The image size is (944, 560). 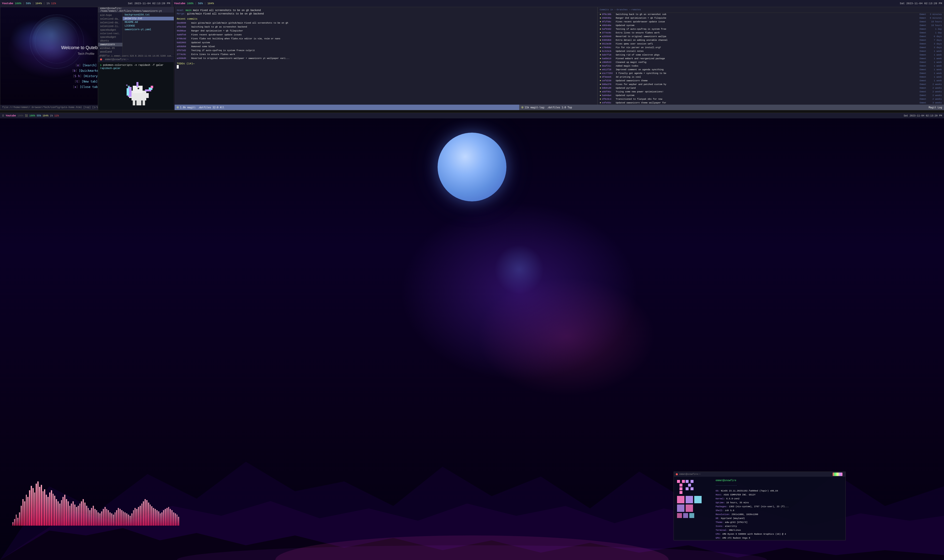 What do you see at coordinates (393, 54) in the screenshot?
I see `commit-msg: Extra lines to ensure flakes work` at bounding box center [393, 54].